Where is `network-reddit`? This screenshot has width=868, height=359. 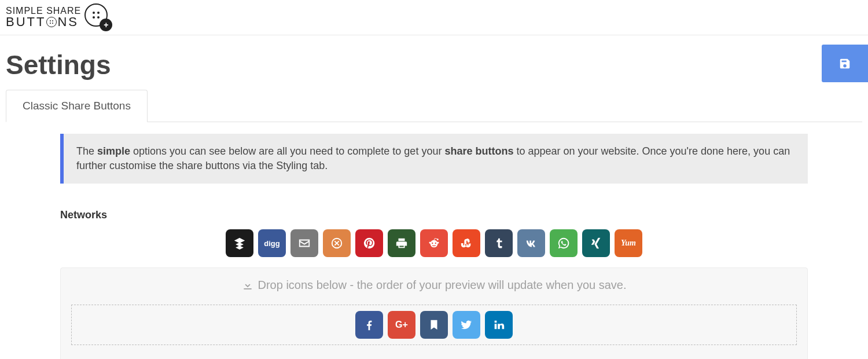 network-reddit is located at coordinates (434, 243).